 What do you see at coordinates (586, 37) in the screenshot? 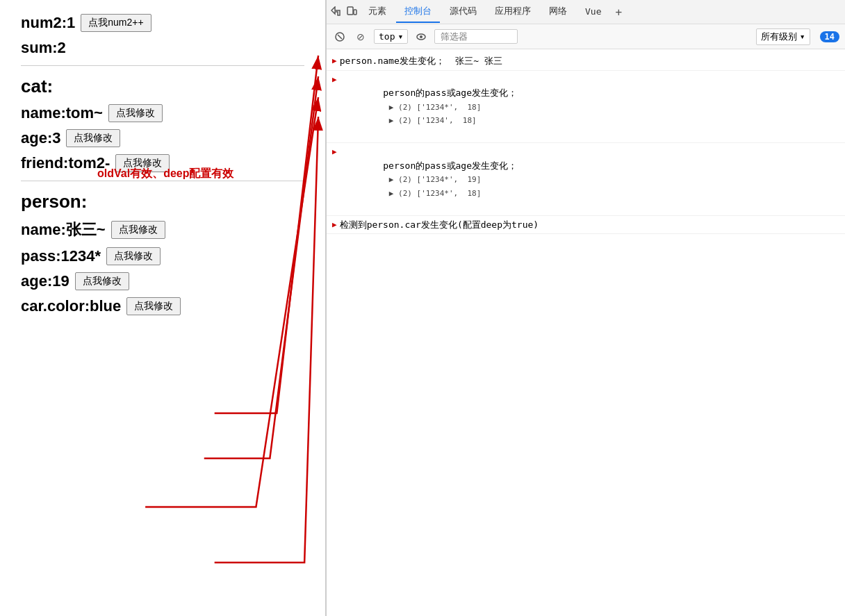
I see `devtools-toolbar: ⊘ top ▾ 所有级别 ▾ 14` at bounding box center [586, 37].